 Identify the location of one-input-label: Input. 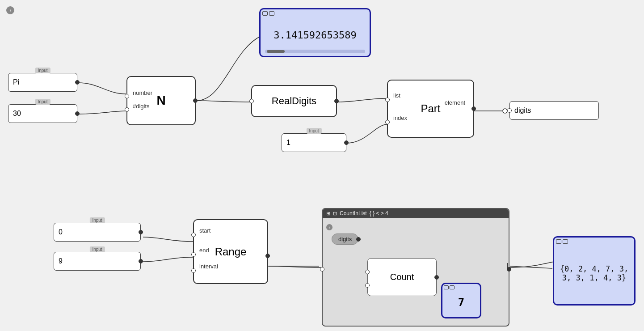
(314, 131).